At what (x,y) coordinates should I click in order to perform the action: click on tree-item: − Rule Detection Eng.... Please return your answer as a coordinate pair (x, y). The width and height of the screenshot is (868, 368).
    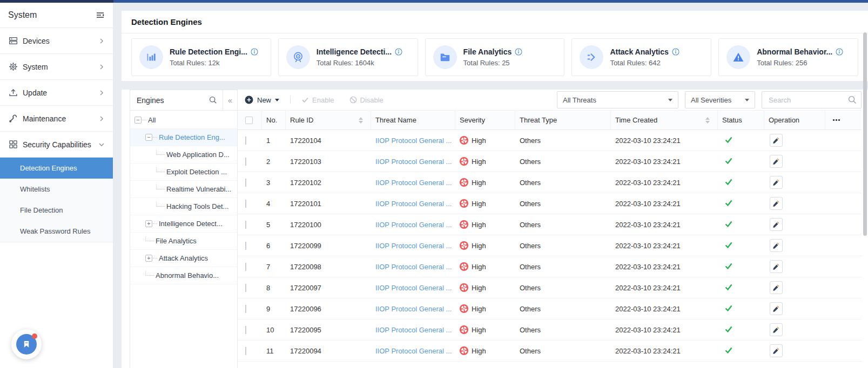
    Looking at the image, I should click on (184, 138).